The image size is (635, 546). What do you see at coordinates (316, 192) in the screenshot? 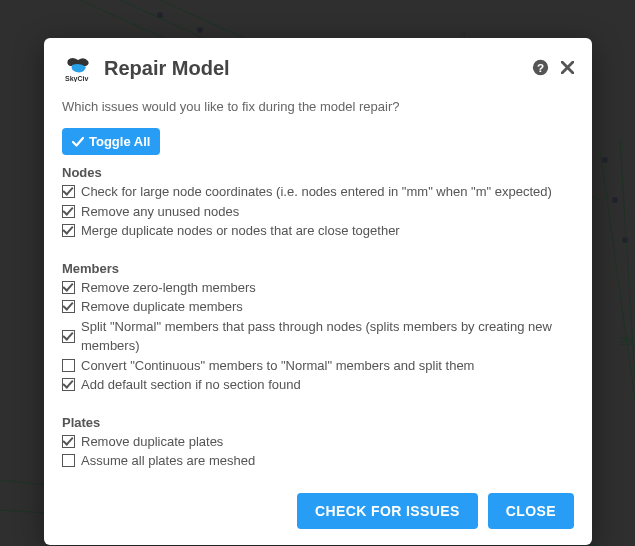
I see `checkbox-label: Check for large node coordinates (i.e. n…` at bounding box center [316, 192].